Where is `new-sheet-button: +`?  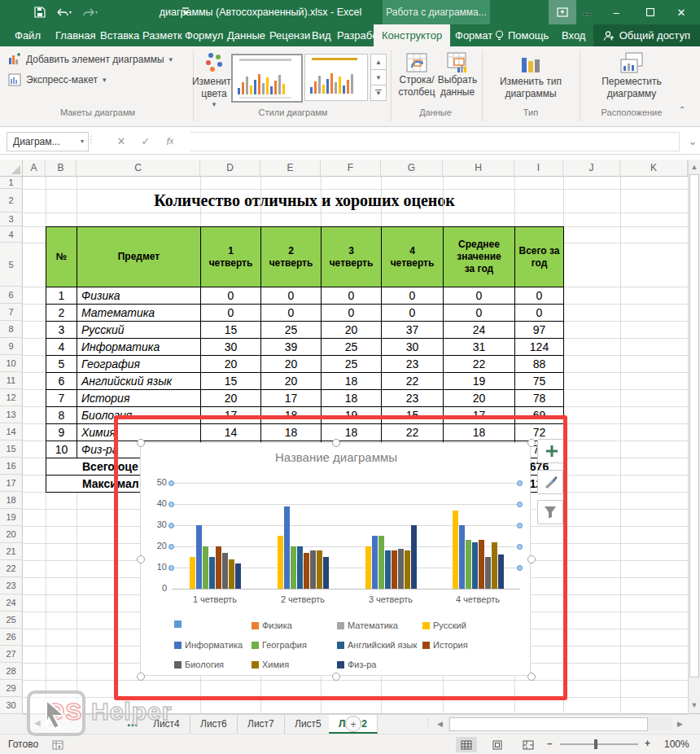 new-sheet-button: + is located at coordinates (353, 724).